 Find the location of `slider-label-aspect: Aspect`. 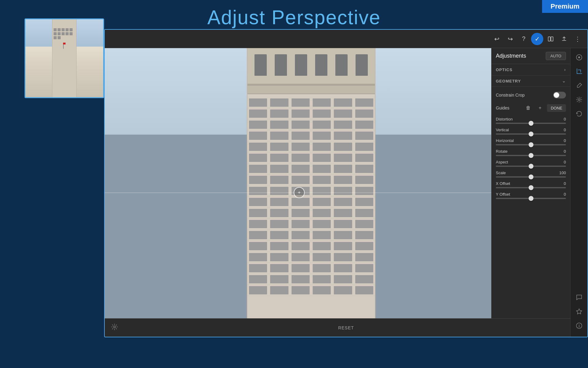

slider-label-aspect: Aspect is located at coordinates (502, 162).